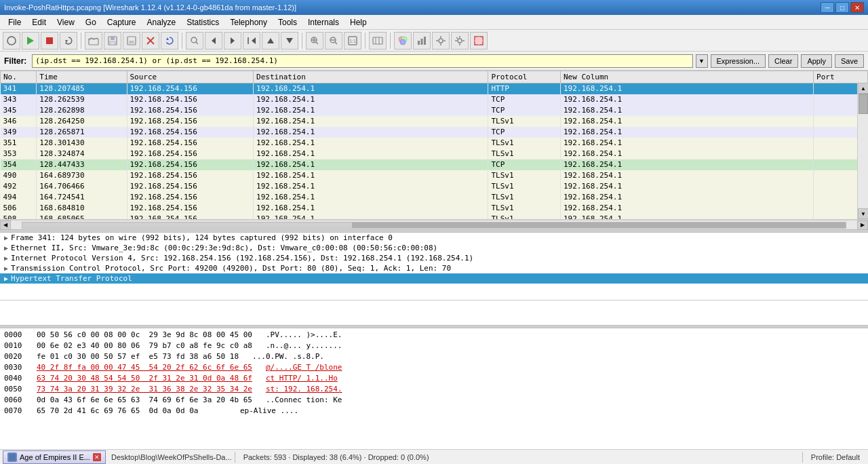  Describe the element at coordinates (863, 214) in the screenshot. I see `vscroll-down: ▼` at that location.